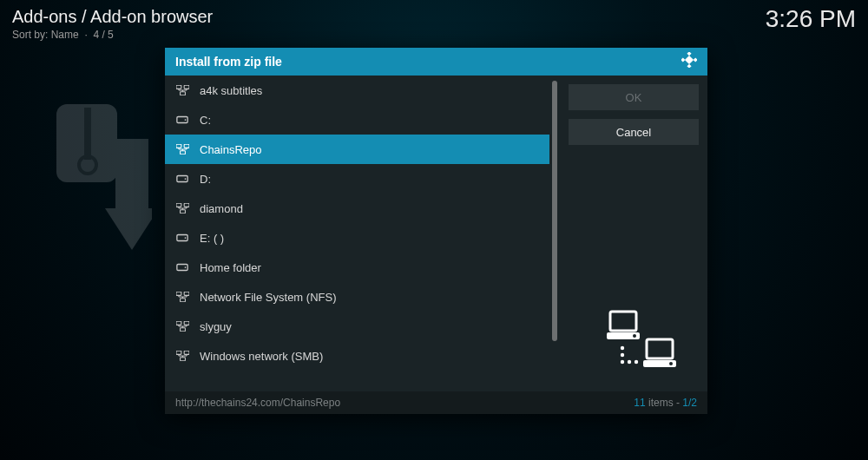  What do you see at coordinates (205, 120) in the screenshot?
I see `file-row-label: C:` at bounding box center [205, 120].